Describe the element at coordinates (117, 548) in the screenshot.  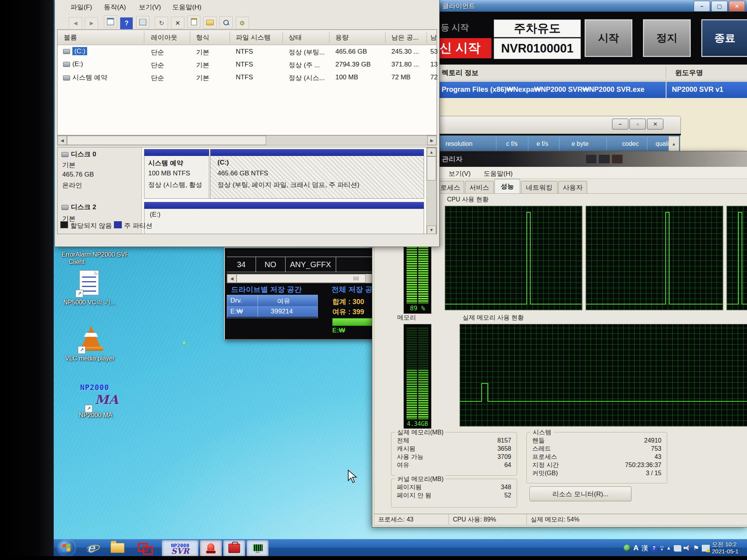
I see `taskbar-explorer-button` at that location.